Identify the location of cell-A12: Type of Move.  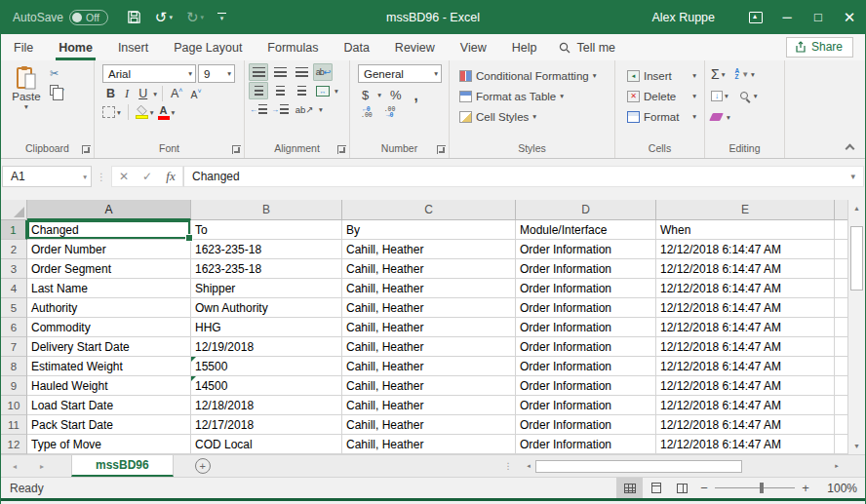
(109, 445).